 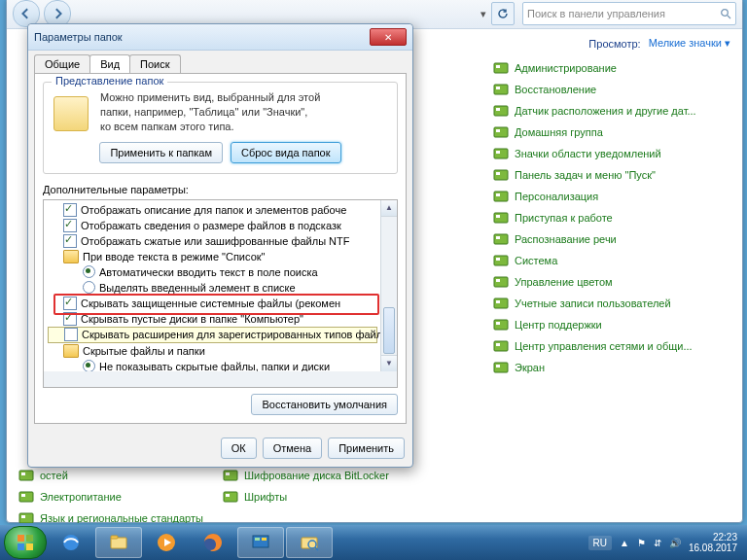 What do you see at coordinates (325, 497) in the screenshot?
I see `cp-item: Шрифты` at bounding box center [325, 497].